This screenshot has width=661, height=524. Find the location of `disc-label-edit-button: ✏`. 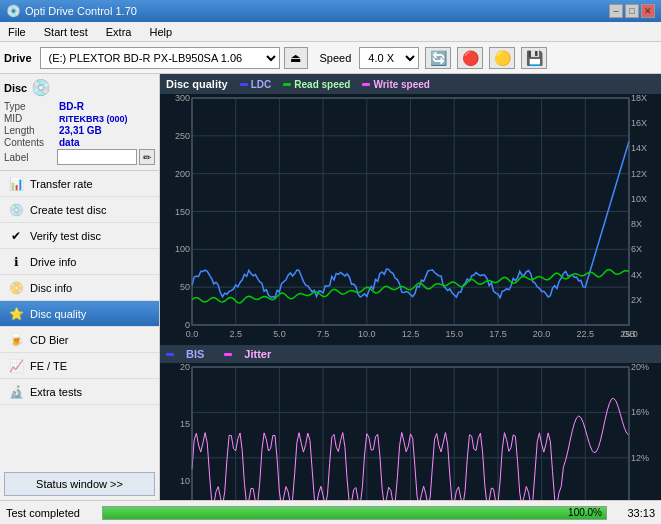

disc-label-edit-button: ✏ is located at coordinates (147, 157).